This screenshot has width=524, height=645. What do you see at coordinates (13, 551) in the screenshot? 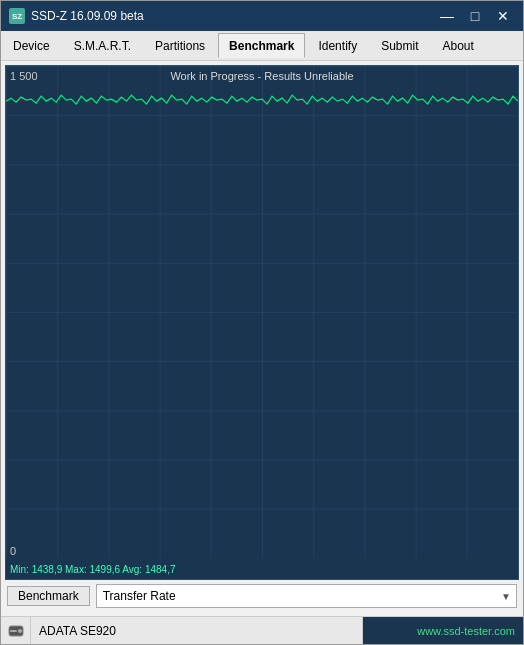
I see `chart-y-axis-bottom: 0` at bounding box center [13, 551].